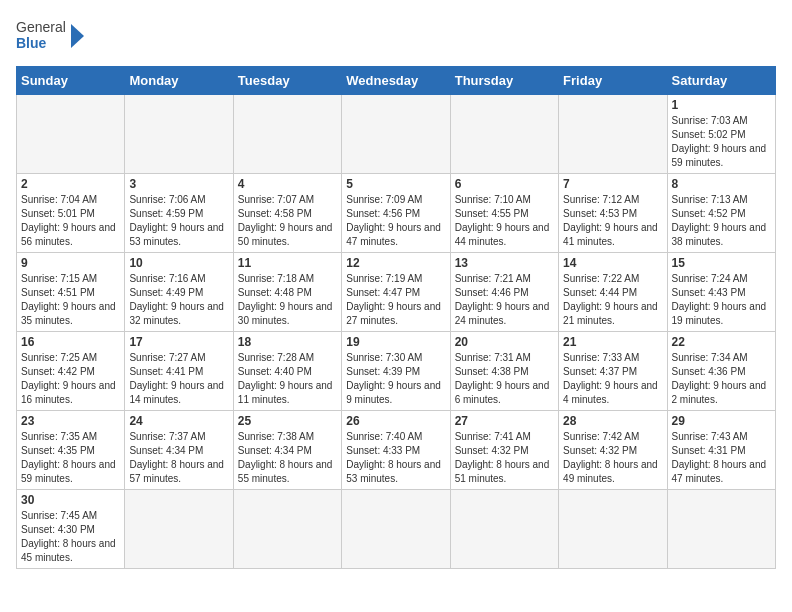  I want to click on calendar-cell: 21Sunrise: 7:33 AM Sunset: 4:37 PM Dayli…, so click(613, 372).